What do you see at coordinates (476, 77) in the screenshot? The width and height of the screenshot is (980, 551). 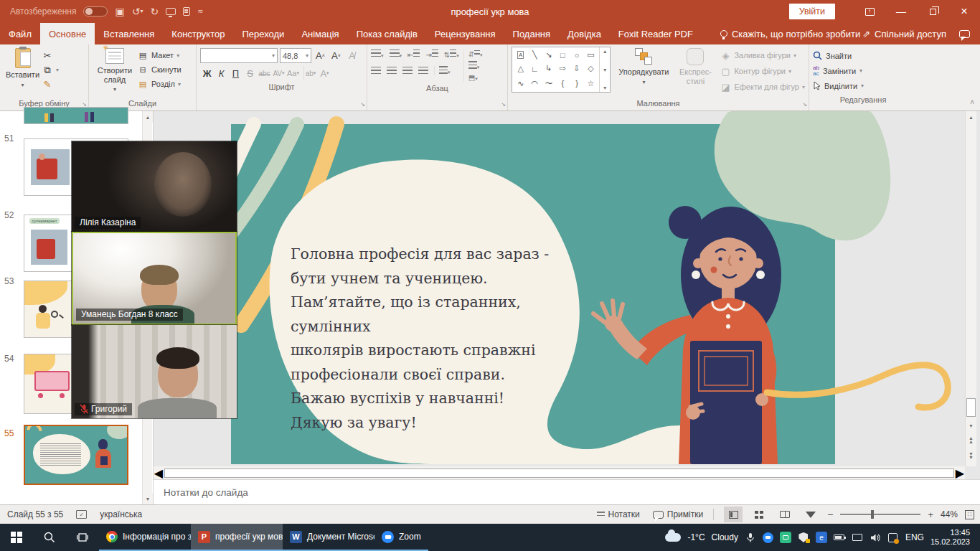 I see `smartart-icon: ⬒▾` at bounding box center [476, 77].